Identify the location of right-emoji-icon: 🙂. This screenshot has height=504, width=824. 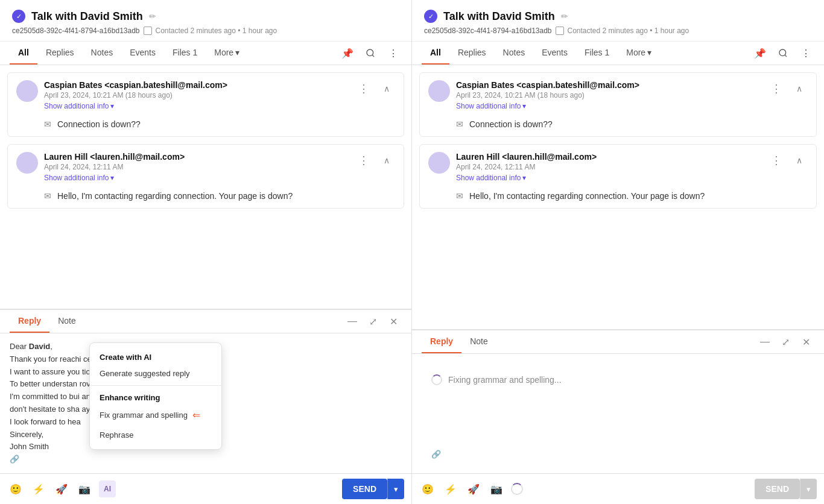
(428, 489).